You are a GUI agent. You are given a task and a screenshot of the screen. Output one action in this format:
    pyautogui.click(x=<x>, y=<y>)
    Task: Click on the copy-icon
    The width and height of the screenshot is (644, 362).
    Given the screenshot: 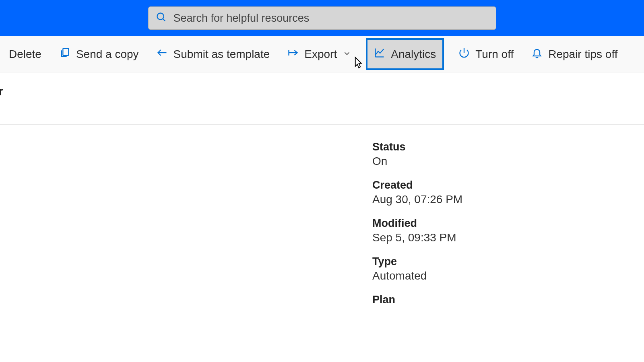 What is the action you would take?
    pyautogui.click(x=65, y=54)
    